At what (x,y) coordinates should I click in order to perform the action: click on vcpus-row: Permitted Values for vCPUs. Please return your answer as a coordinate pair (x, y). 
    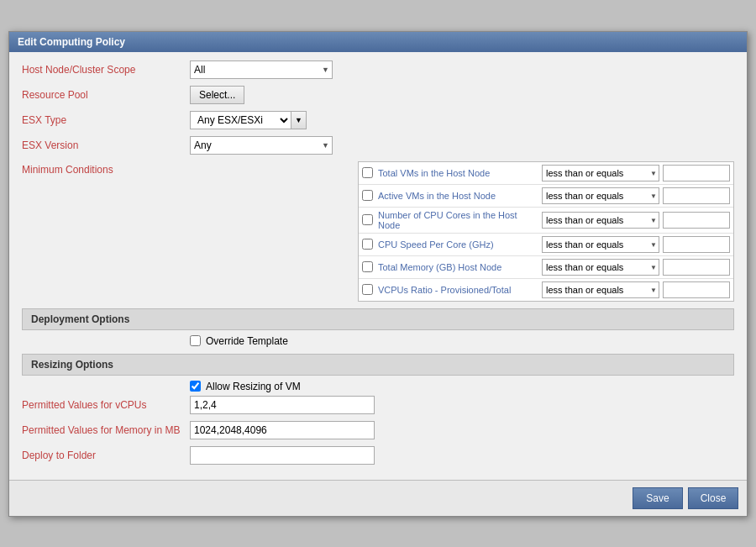
    Looking at the image, I should click on (378, 405).